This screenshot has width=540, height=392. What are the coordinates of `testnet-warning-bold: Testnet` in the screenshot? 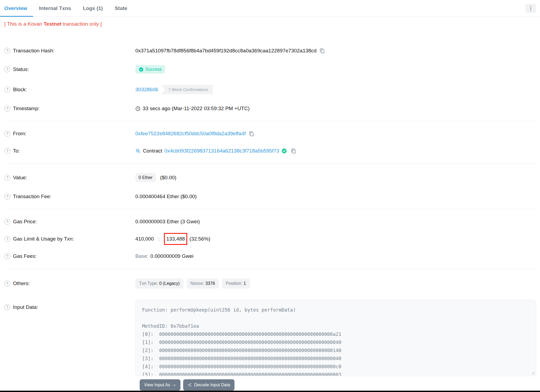 It's located at (52, 24).